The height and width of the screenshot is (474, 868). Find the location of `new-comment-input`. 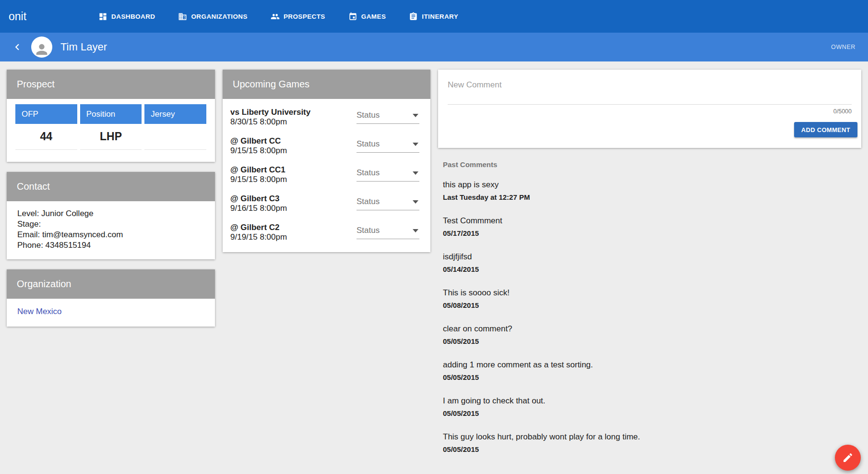

new-comment-input is located at coordinates (650, 91).